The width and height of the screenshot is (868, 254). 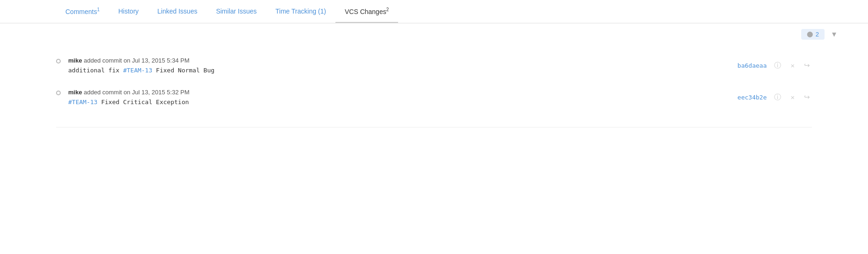 I want to click on commit-action-1: added commit on, so click(x=107, y=61).